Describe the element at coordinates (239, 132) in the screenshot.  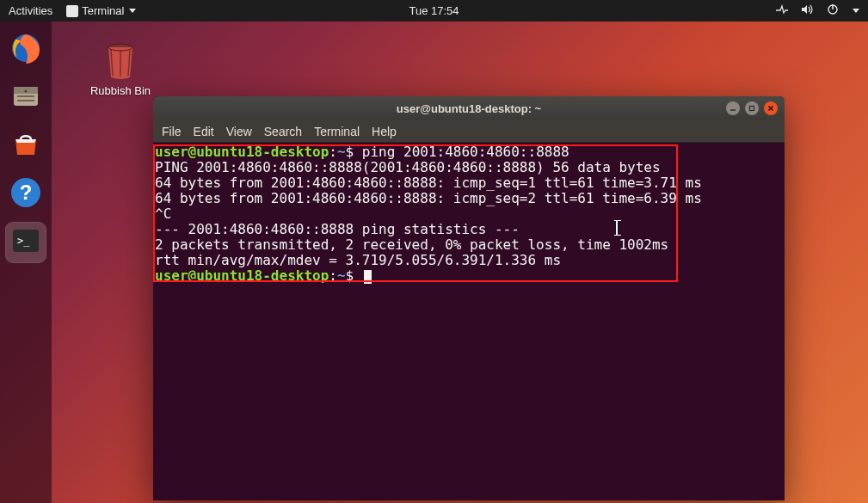
I see `menu-view: View` at that location.